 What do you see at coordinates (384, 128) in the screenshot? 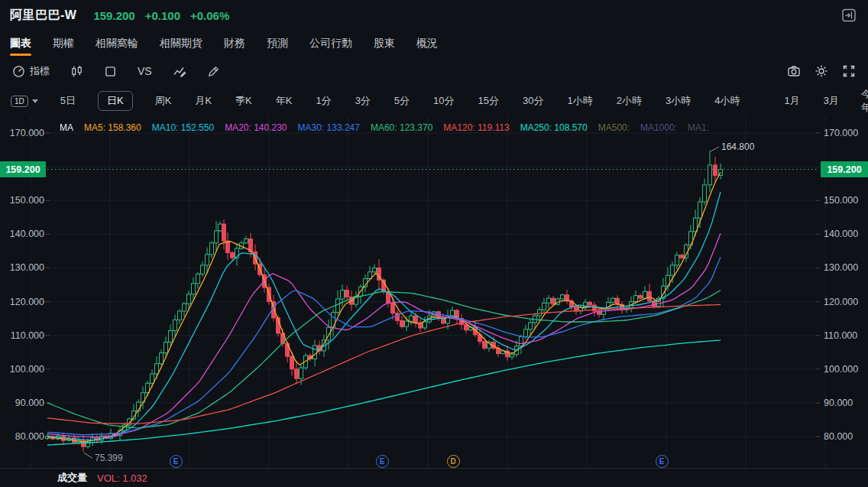
I see `ma-legend: MAMA5: 158.360MA10: 152.550MA20: 140.230…` at bounding box center [384, 128].